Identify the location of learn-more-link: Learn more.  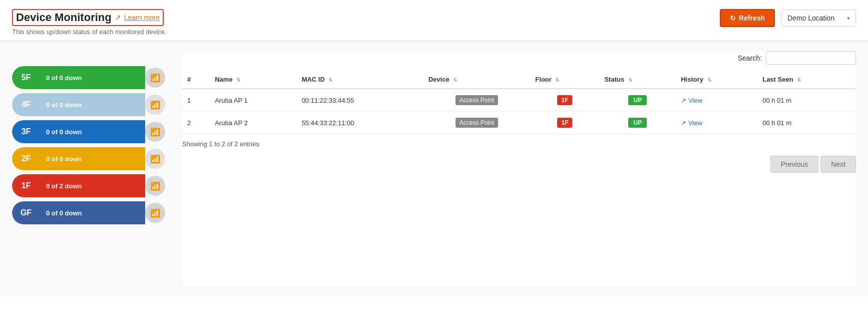
(142, 18).